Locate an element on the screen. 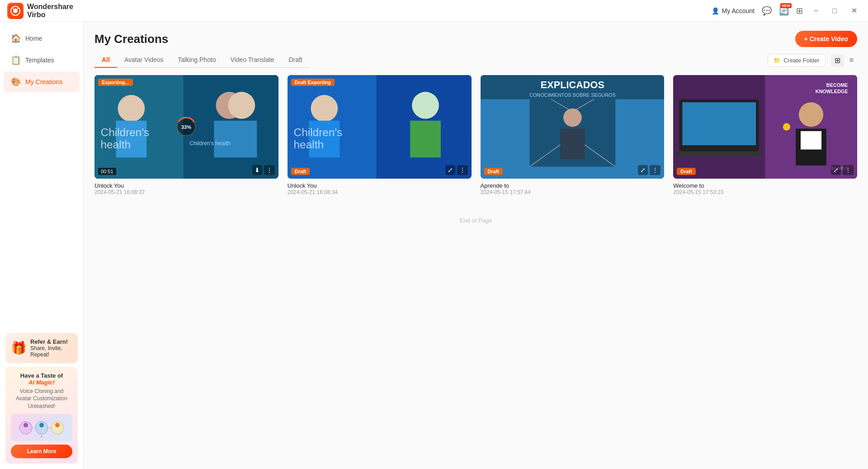 Image resolution: width=868 pixels, height=469 pixels. card-title-3: Aprende to is located at coordinates (505, 185).